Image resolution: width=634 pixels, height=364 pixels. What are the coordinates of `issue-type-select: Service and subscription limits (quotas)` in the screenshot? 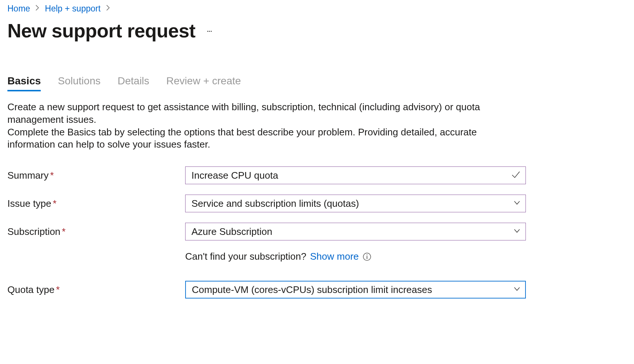 It's located at (356, 203).